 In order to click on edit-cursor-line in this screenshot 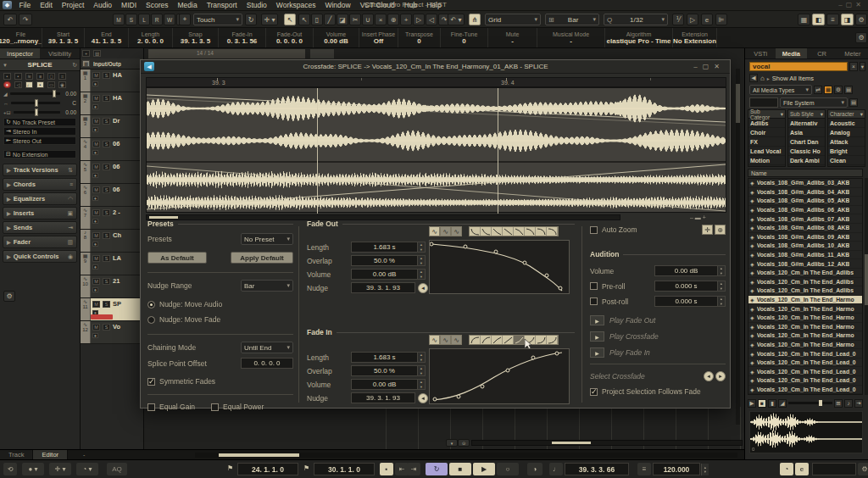, I will do `click(498, 151)`.